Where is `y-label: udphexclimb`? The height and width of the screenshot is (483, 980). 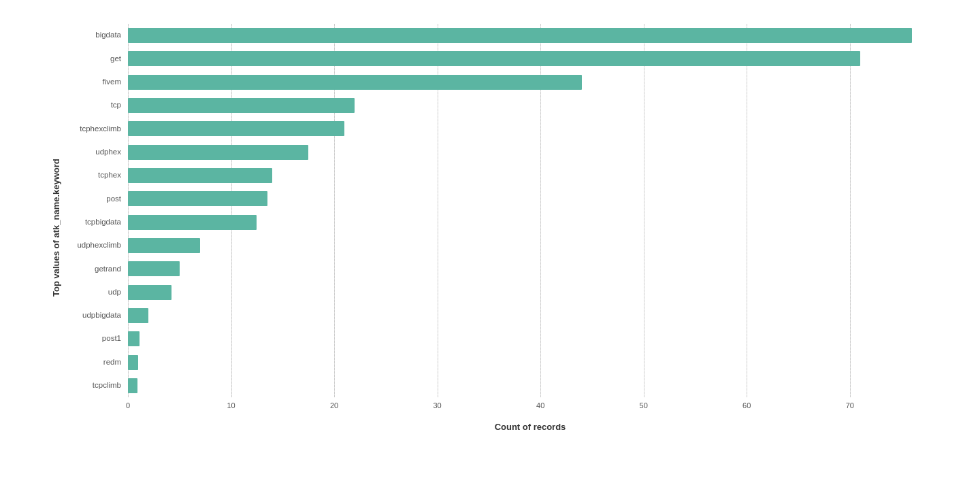
y-label: udphexclimb is located at coordinates (94, 246).